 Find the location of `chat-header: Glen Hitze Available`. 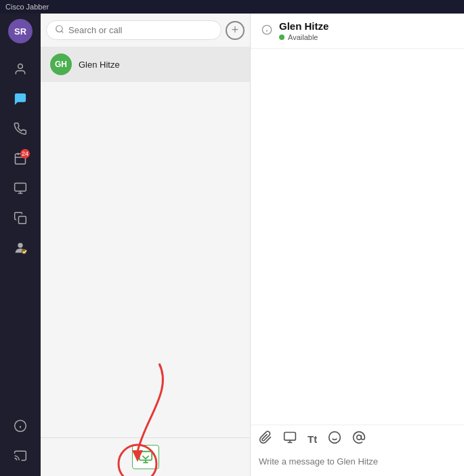

chat-header: Glen Hitze Available is located at coordinates (358, 31).